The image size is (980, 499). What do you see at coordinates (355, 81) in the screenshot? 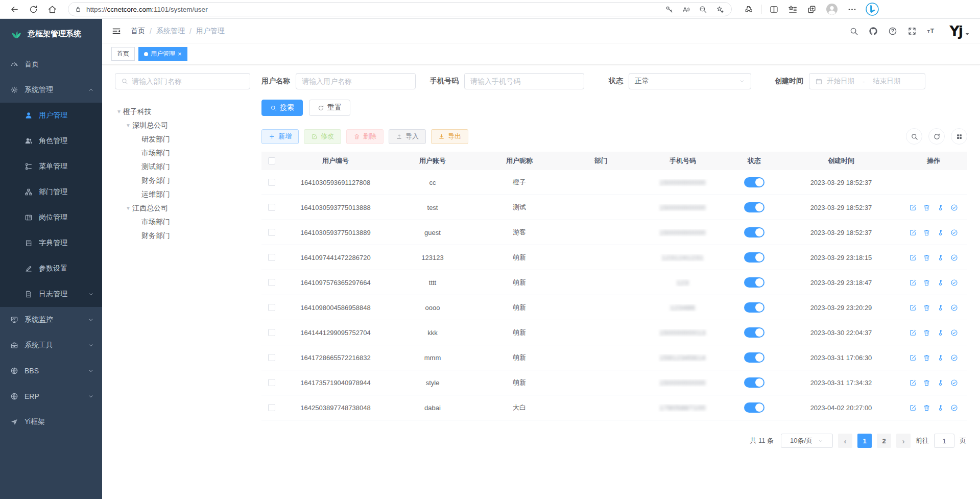
I see `username-field` at bounding box center [355, 81].